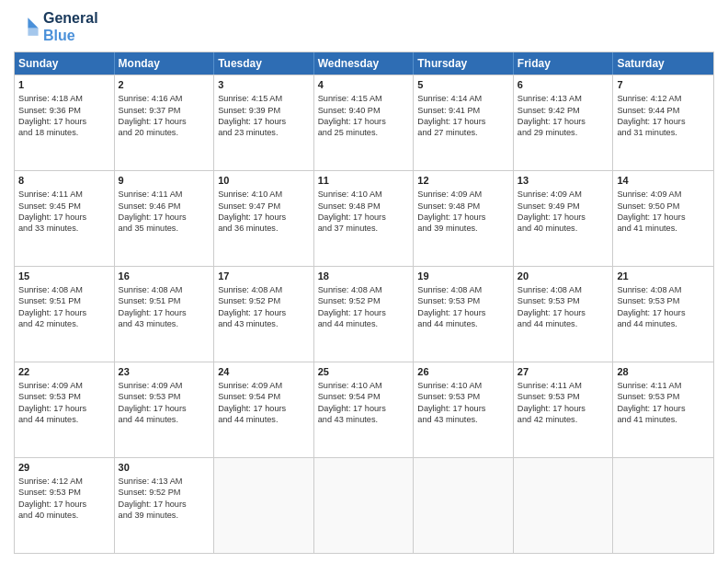 Image resolution: width=728 pixels, height=563 pixels. Describe the element at coordinates (64, 123) in the screenshot. I see `day-cell-1: 1Sunrise: 4:18 AMSunset: 9:36 PMDaylight…` at that location.